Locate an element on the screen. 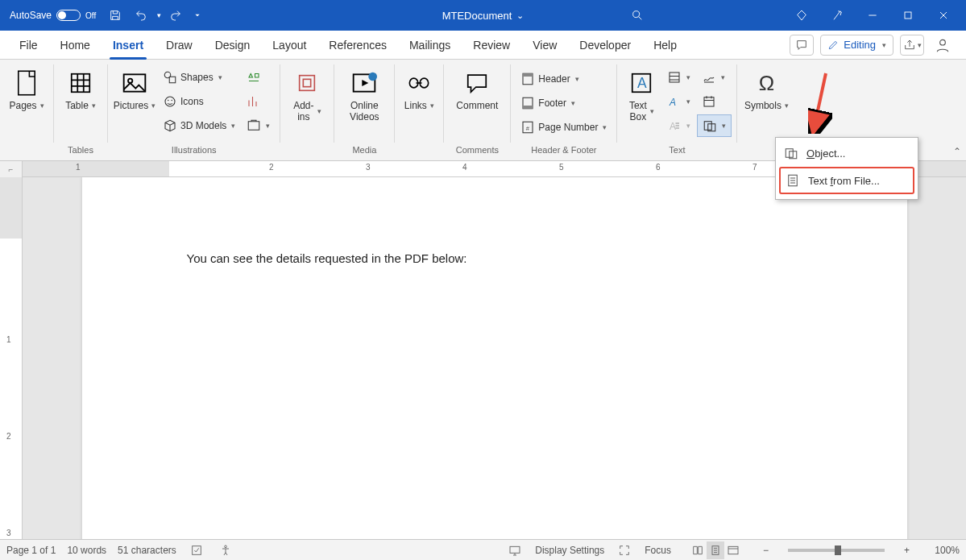 Image resolution: width=966 pixels, height=560 pixels. smartart-icon is located at coordinates (254, 77).